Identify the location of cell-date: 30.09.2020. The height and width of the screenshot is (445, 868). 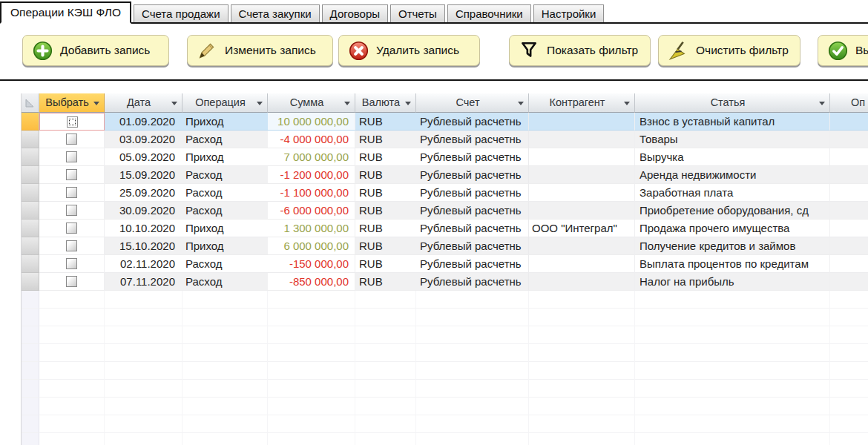
(144, 211).